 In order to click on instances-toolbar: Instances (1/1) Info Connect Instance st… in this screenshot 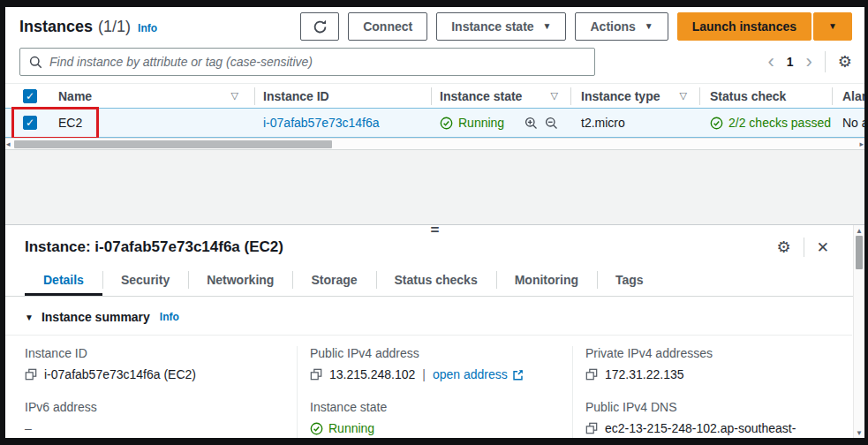, I will do `click(436, 26)`.